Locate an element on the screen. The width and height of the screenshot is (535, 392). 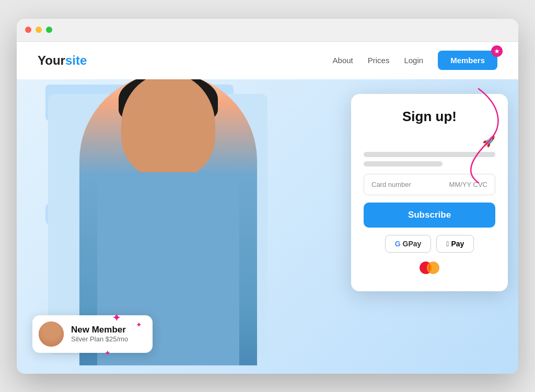
members-button: Members ★ is located at coordinates (468, 61).